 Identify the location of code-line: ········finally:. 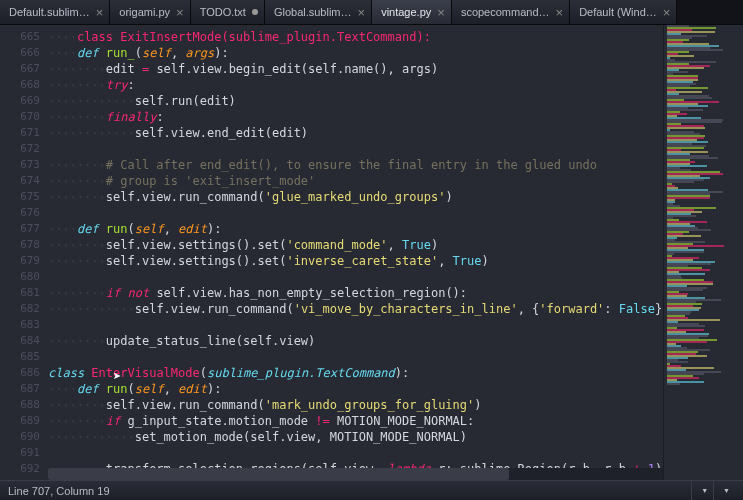
(356, 117).